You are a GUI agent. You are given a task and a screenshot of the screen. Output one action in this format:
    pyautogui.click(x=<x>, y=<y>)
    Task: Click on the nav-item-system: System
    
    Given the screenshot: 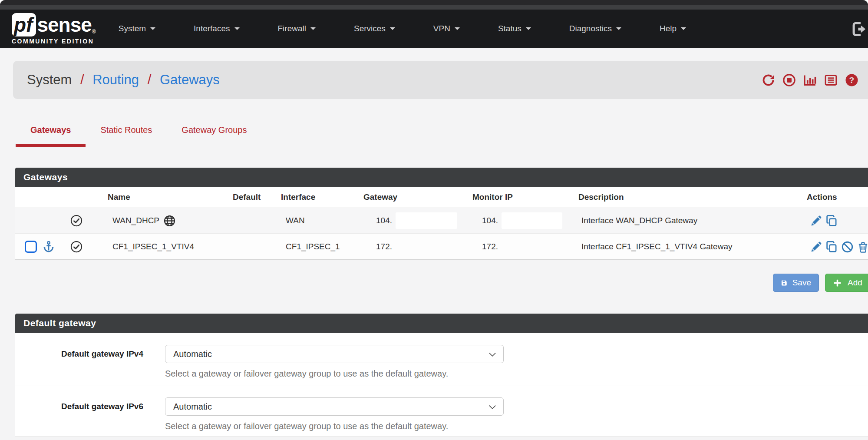 What is the action you would take?
    pyautogui.click(x=137, y=29)
    